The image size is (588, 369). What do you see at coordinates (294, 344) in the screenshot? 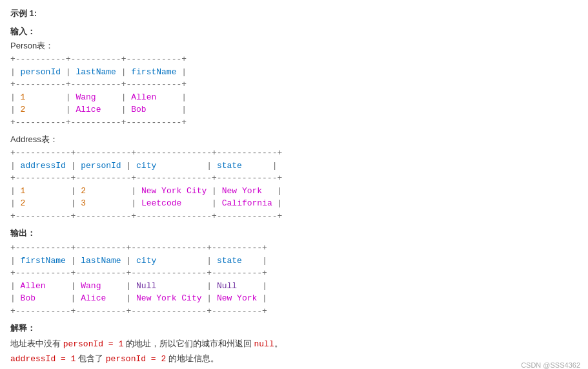
I see `explanation-section: 解释： 地址表中没有 personId = 1 的地址，所以它们的城市和州返回 …` at bounding box center [294, 344].